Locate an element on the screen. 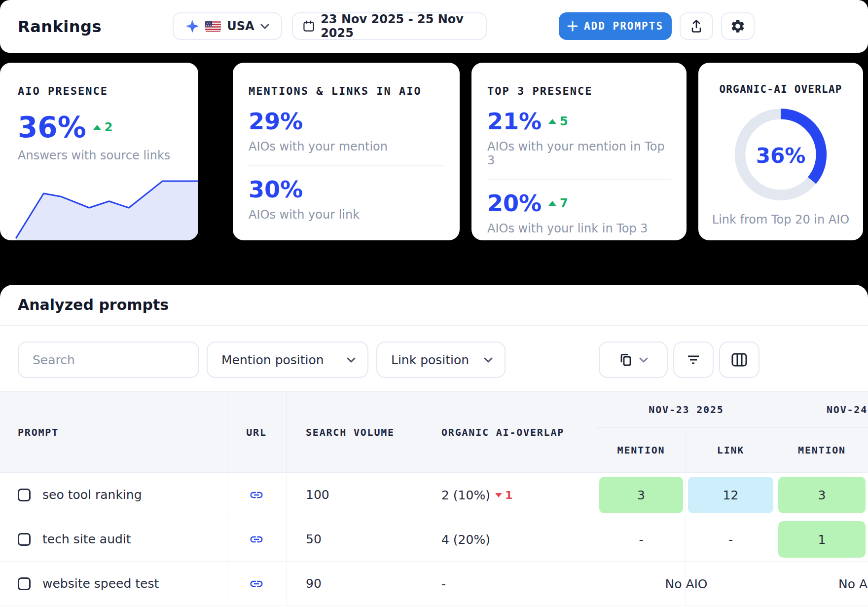 This screenshot has height=608, width=868. upload-icon is located at coordinates (696, 26).